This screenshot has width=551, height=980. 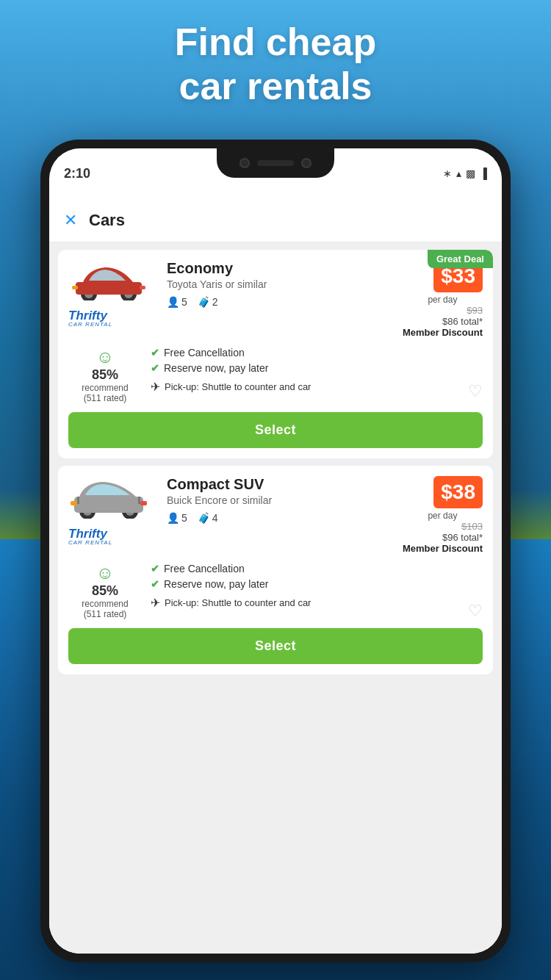 I want to click on status-time: 2:10, so click(x=77, y=173).